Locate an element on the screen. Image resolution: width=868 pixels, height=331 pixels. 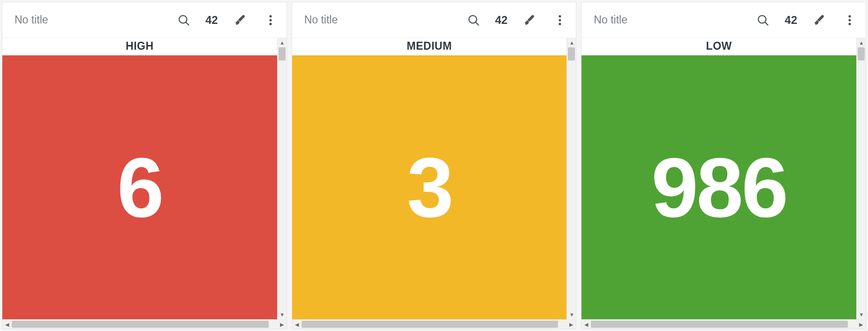
value-number: 3 is located at coordinates (429, 188).